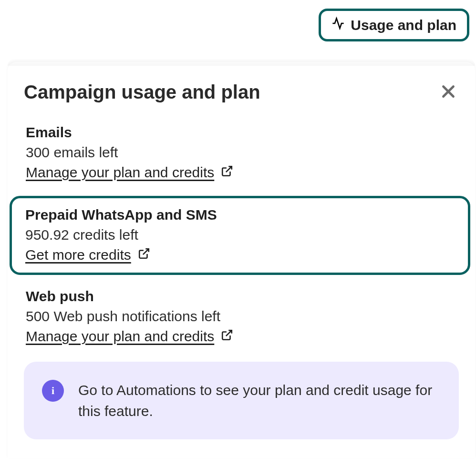  Describe the element at coordinates (241, 152) in the screenshot. I see `section-emails: Emails 300 emails left Manage your plan …` at that location.